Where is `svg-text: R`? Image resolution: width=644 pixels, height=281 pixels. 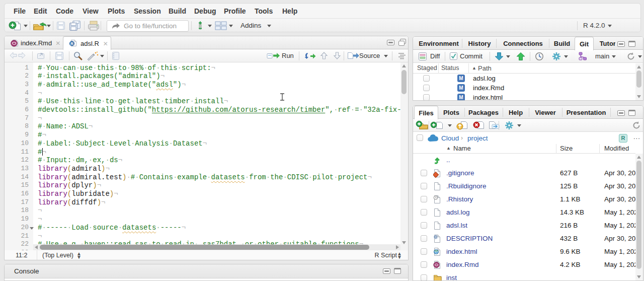
svg-text: R is located at coordinates (72, 44).